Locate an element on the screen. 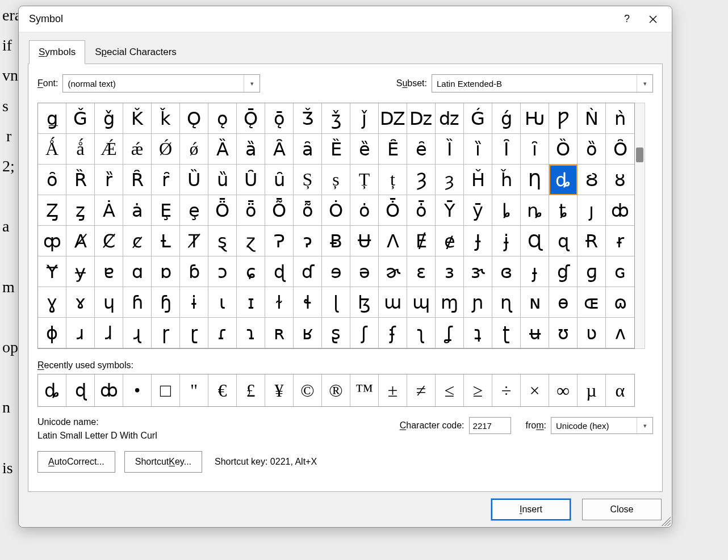 This screenshot has width=728, height=560. character-cell: ǲ is located at coordinates (421, 119).